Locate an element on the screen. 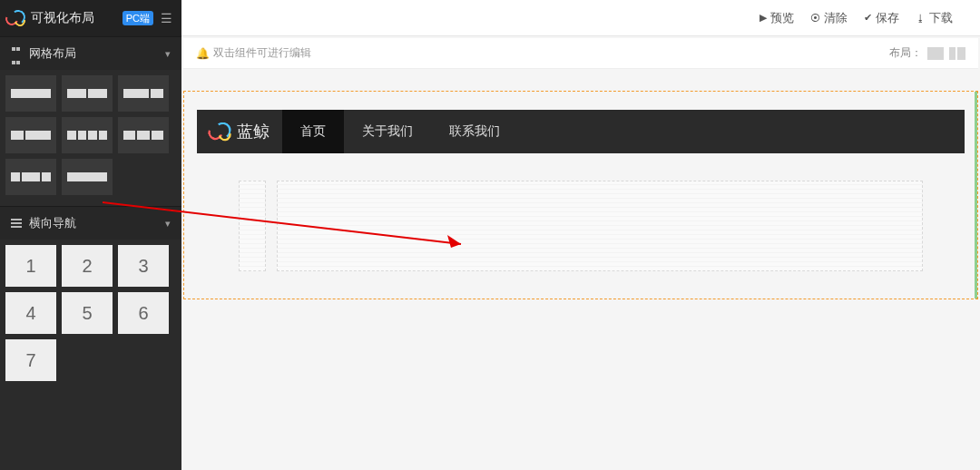  nav-preset-7: 7 is located at coordinates (31, 360).